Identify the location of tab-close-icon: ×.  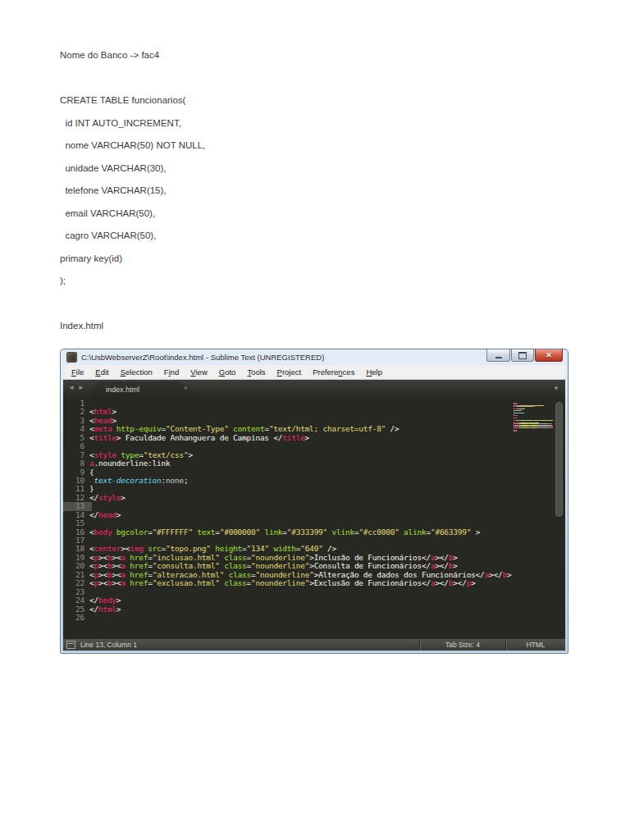
(185, 388).